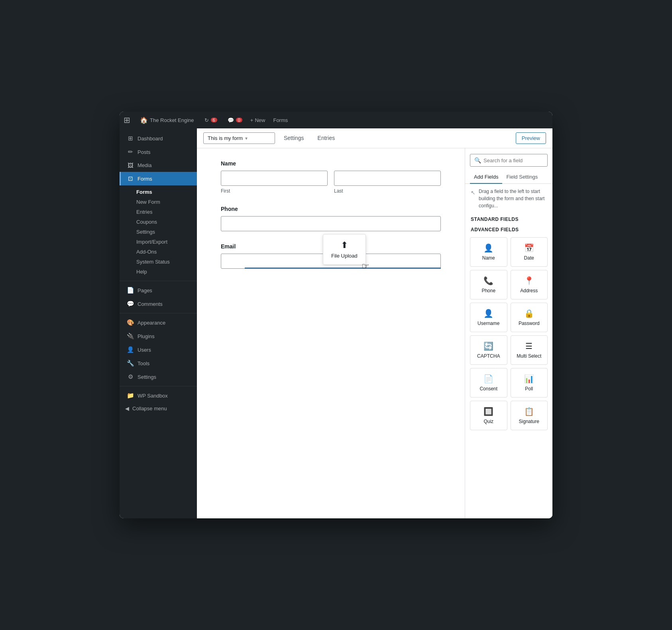 This screenshot has height=630, width=672. What do you see at coordinates (489, 356) in the screenshot?
I see `field-card-captcha-label: CAPTCHA` at bounding box center [489, 356].